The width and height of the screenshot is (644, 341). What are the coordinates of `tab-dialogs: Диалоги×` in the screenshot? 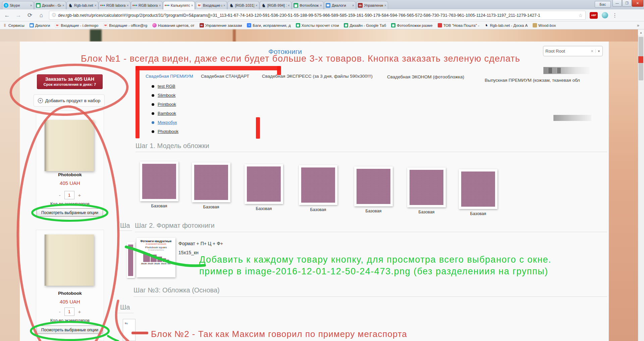 It's located at (340, 5).